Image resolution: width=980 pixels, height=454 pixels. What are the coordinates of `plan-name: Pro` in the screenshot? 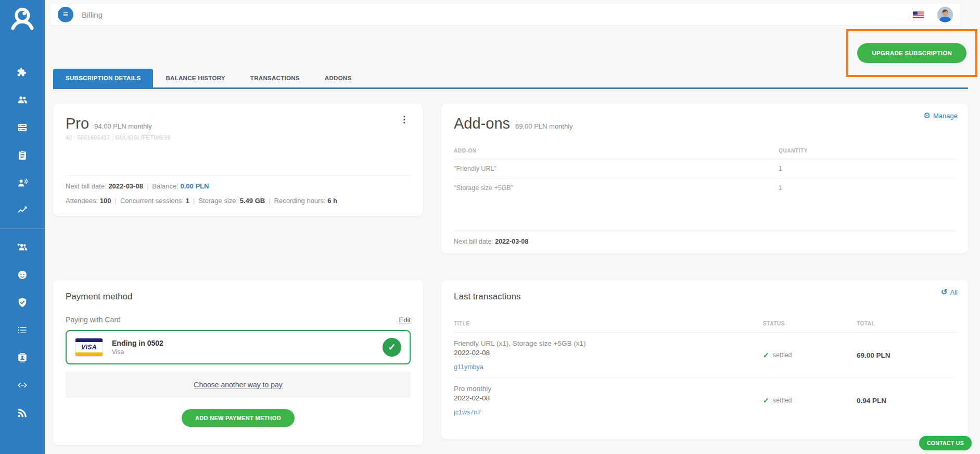 It's located at (77, 124).